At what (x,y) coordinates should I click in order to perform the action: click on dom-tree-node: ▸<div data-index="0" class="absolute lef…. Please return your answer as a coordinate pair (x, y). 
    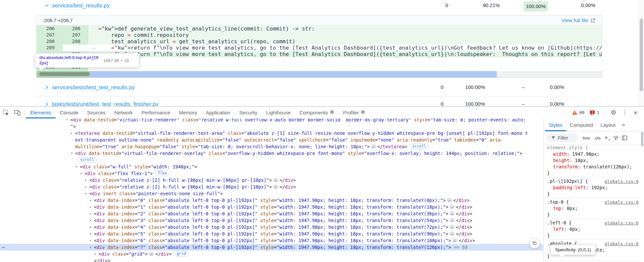
    Looking at the image, I should click on (272, 200).